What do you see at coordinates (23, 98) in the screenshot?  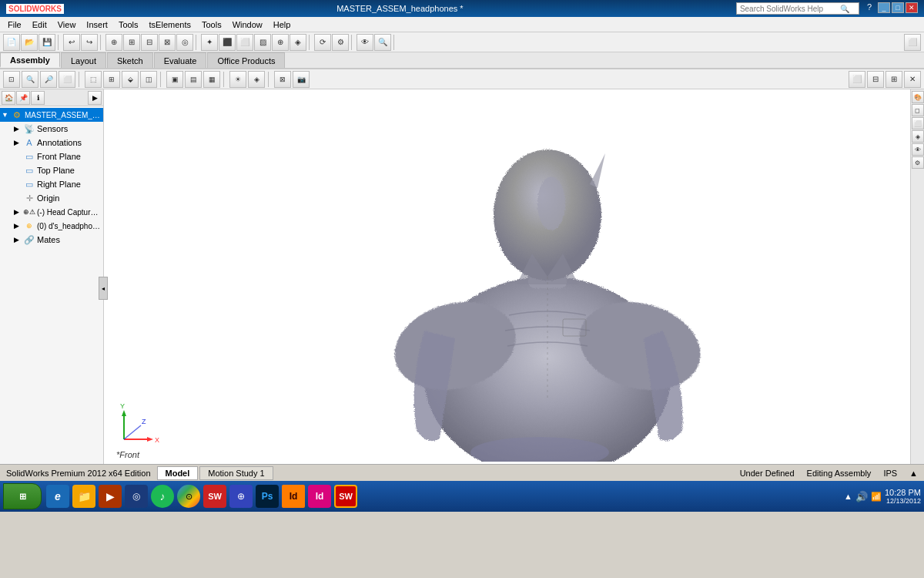 I see `panel-pin-btn: 📌` at bounding box center [23, 98].